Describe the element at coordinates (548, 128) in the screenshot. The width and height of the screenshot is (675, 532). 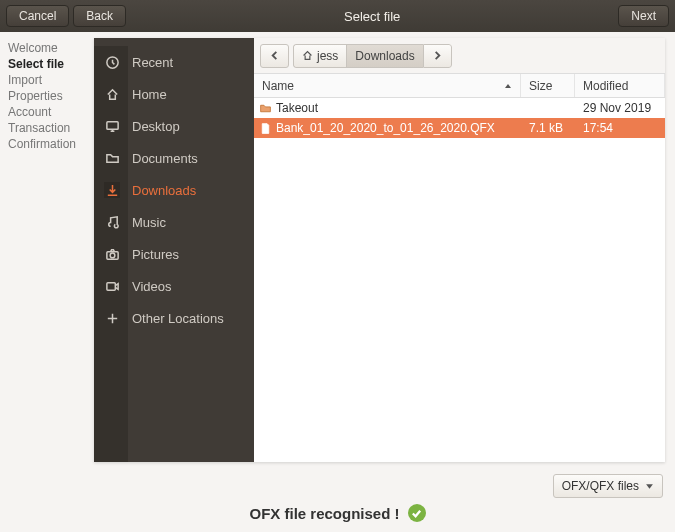
I see `file-size: 7.1 kB` at that location.